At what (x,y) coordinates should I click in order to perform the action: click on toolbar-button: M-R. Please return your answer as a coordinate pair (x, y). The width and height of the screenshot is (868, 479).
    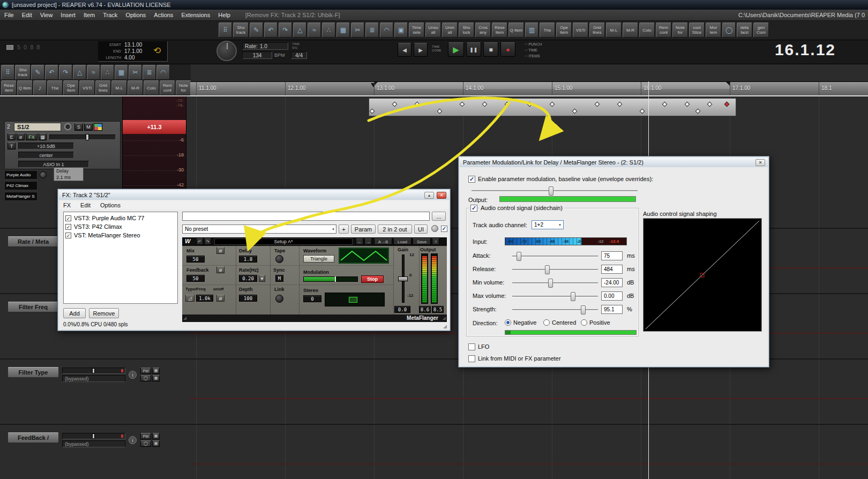
    Looking at the image, I should click on (630, 30).